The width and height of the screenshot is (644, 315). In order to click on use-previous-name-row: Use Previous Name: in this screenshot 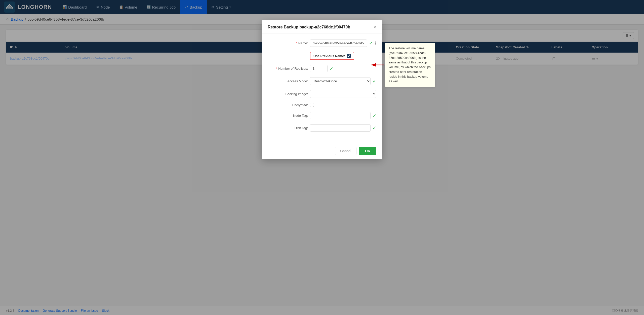, I will do `click(343, 56)`.